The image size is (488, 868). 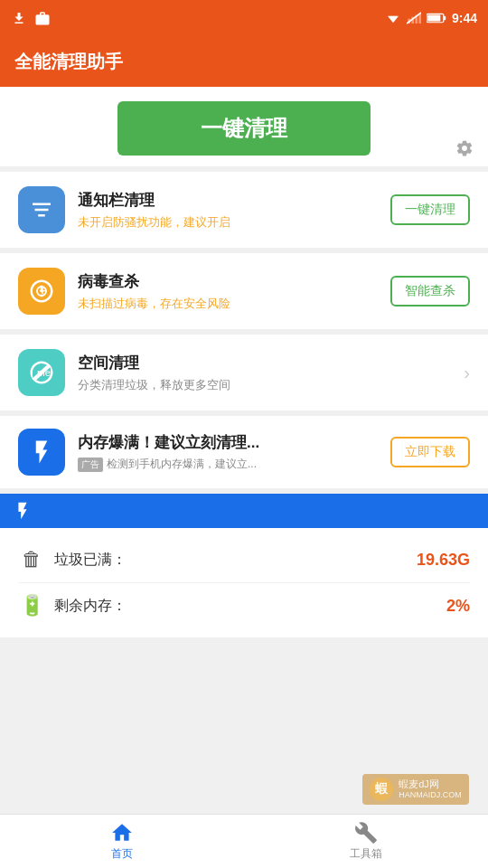 What do you see at coordinates (244, 291) in the screenshot?
I see `virus-card: + 病毒查杀 未扫描过病毒，存在安全风险 智能查杀` at bounding box center [244, 291].